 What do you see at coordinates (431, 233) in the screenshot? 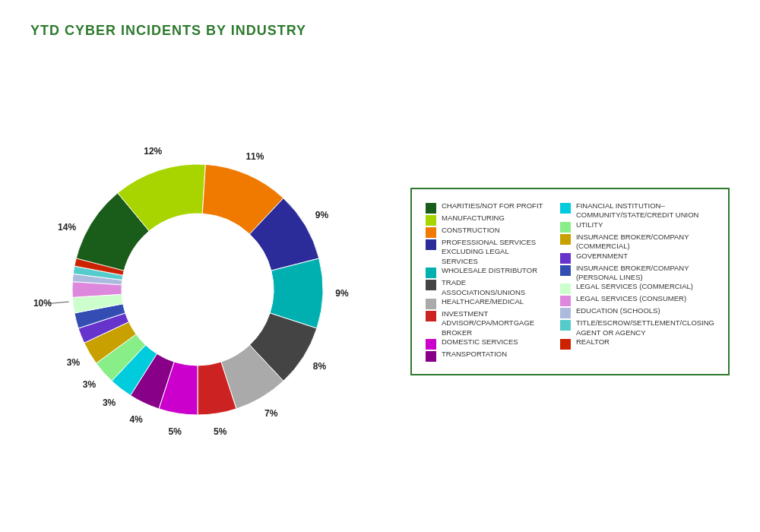
I see `legend-color-construction` at bounding box center [431, 233].